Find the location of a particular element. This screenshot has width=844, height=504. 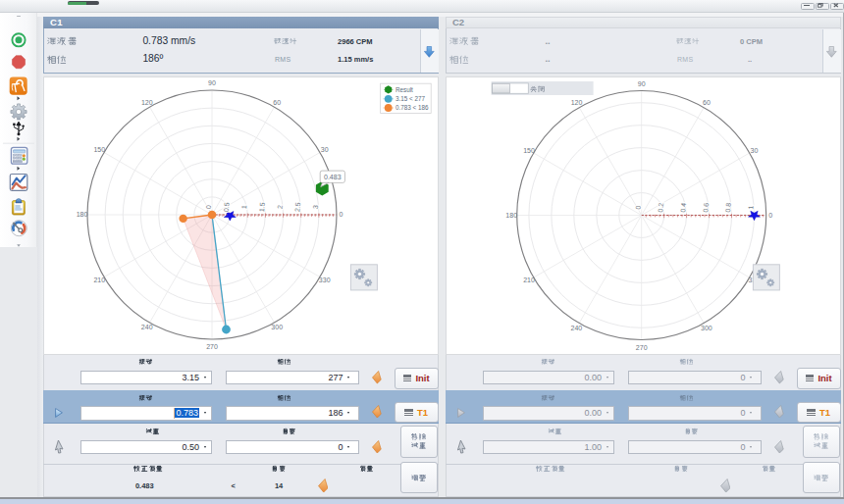

svg-text: 0.2 is located at coordinates (660, 207).